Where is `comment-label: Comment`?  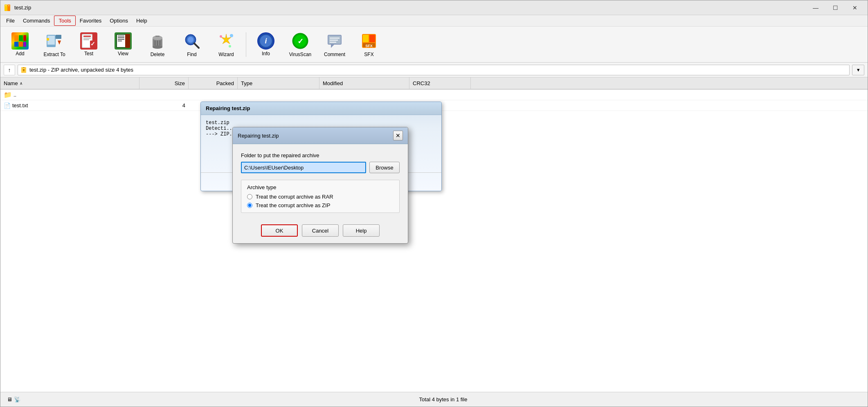 comment-label: Comment is located at coordinates (335, 54).